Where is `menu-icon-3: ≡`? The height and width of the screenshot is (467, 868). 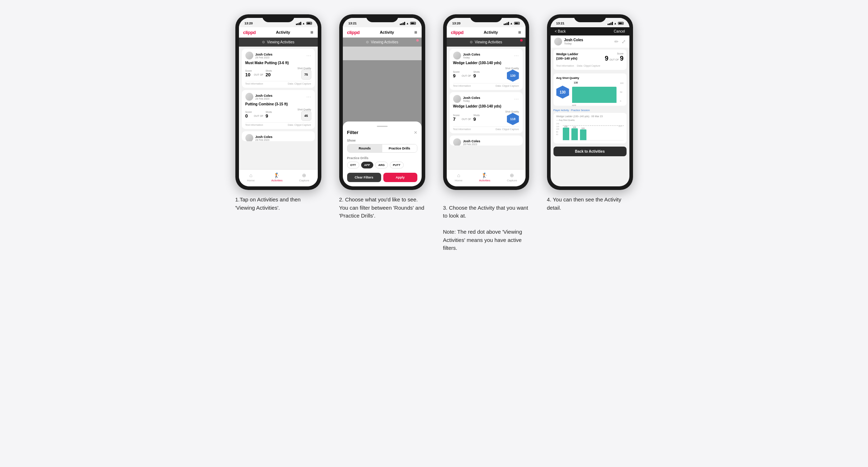 menu-icon-3: ≡ is located at coordinates (519, 32).